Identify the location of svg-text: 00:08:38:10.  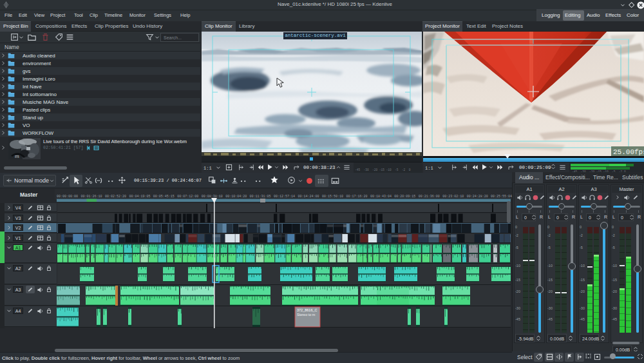
(213, 197).